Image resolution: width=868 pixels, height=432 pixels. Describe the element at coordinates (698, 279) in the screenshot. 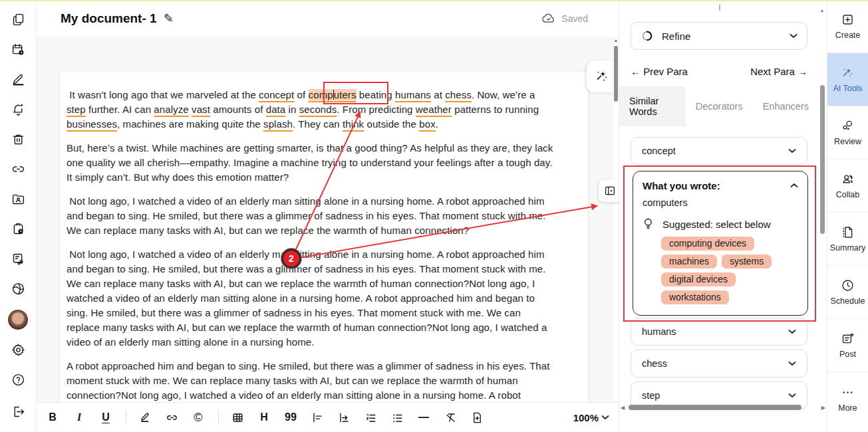

I see `suggestion-chip: digital devices` at that location.